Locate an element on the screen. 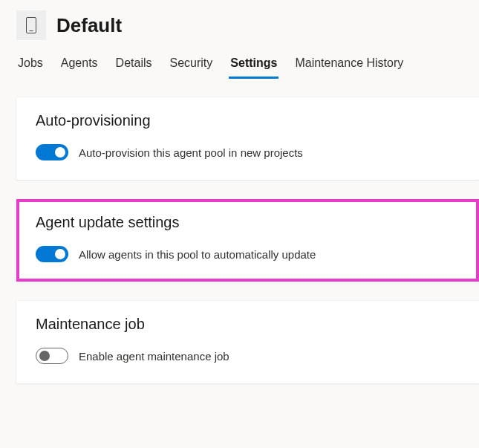 The height and width of the screenshot is (448, 479). tab-maintenance-history: Maintenance History is located at coordinates (349, 65).